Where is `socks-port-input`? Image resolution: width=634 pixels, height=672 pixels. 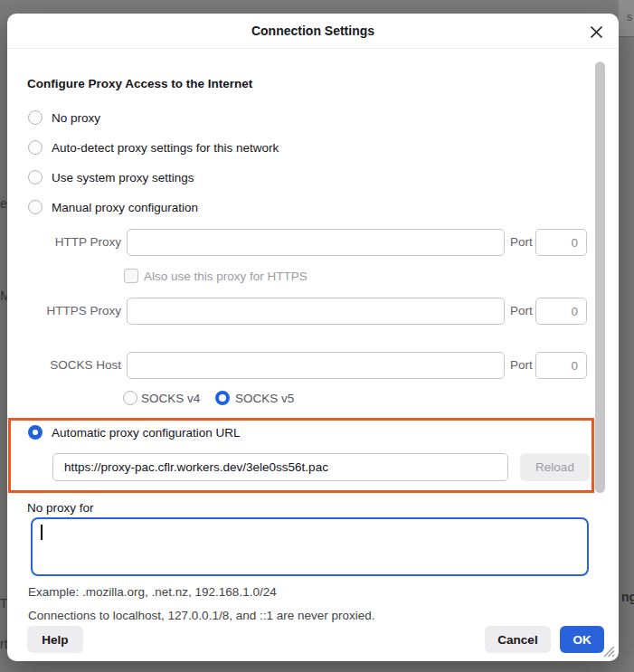 socks-port-input is located at coordinates (561, 365).